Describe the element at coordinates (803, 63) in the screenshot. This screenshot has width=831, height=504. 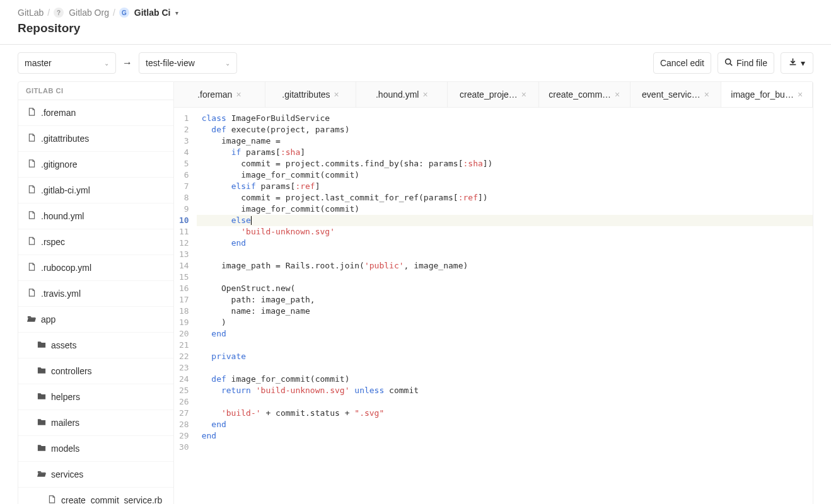
I see `caret-down-icon: ▾` at that location.